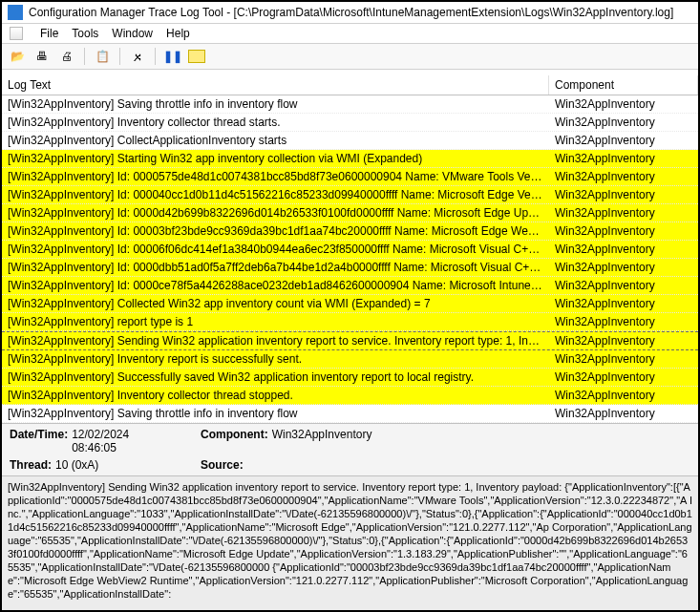 This screenshot has height=612, width=700. I want to click on log-text-cell: [Win32AppInventory] Collected Win32 app …, so click(275, 304).